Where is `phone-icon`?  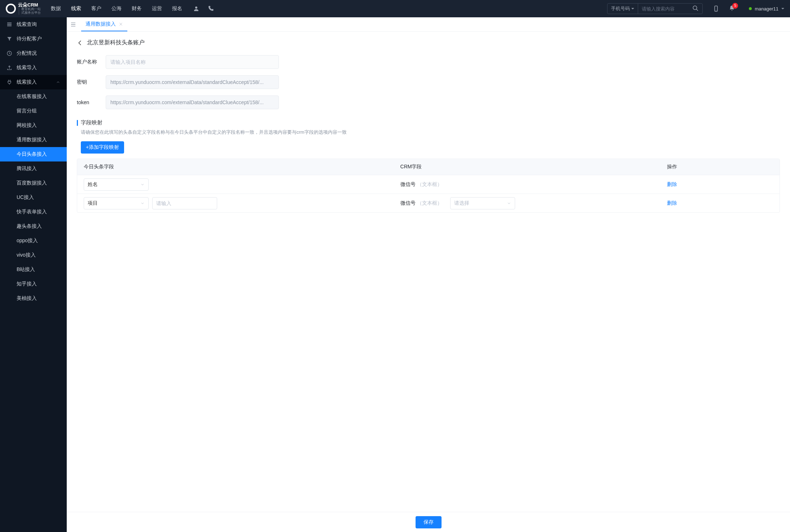
phone-icon is located at coordinates (211, 9).